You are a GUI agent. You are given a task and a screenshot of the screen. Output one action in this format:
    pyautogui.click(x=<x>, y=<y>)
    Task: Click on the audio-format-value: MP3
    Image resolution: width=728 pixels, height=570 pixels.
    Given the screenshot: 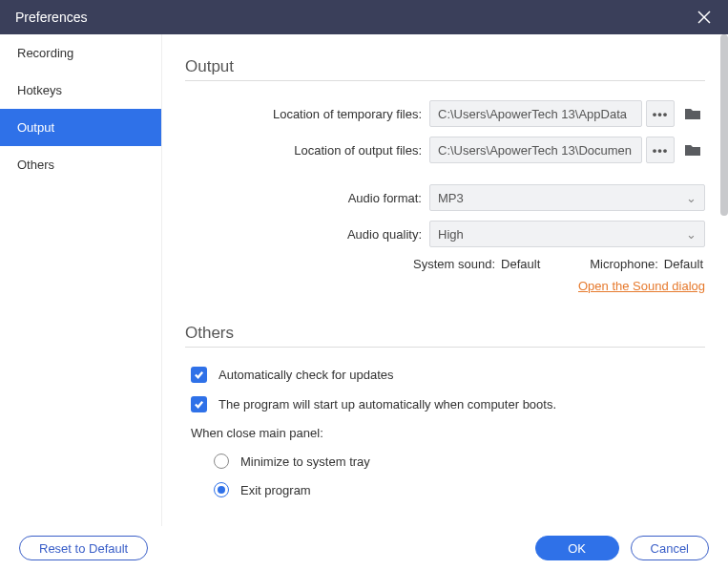 What is the action you would take?
    pyautogui.click(x=450, y=199)
    